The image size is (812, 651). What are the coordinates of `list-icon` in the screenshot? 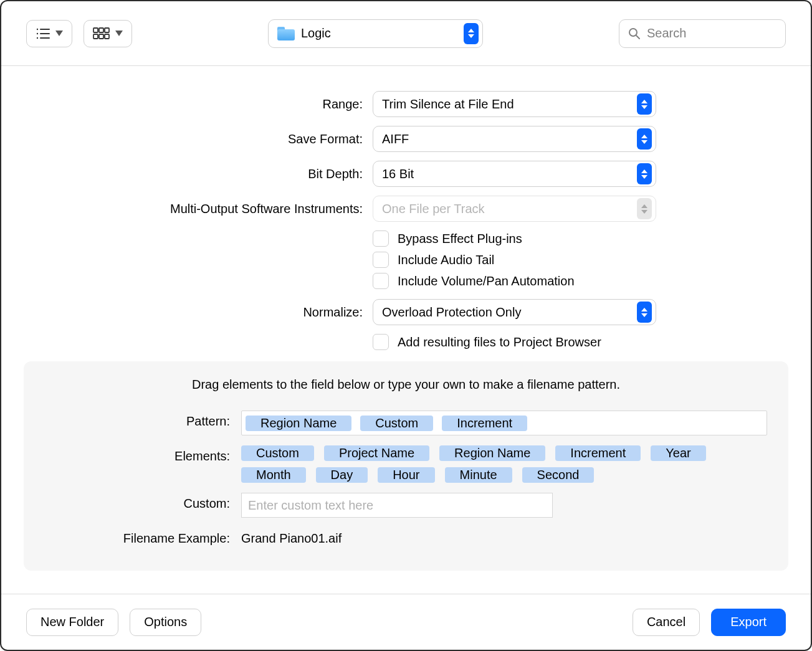 It's located at (43, 34).